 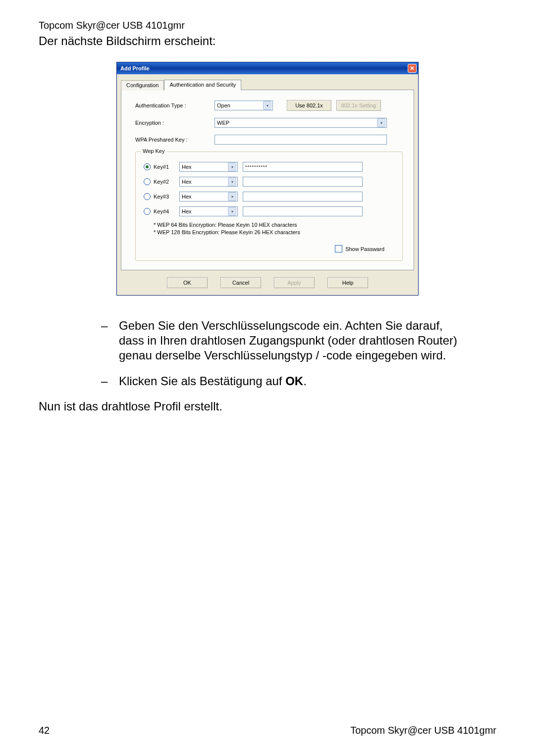 I want to click on close-icon: ✕, so click(x=412, y=68).